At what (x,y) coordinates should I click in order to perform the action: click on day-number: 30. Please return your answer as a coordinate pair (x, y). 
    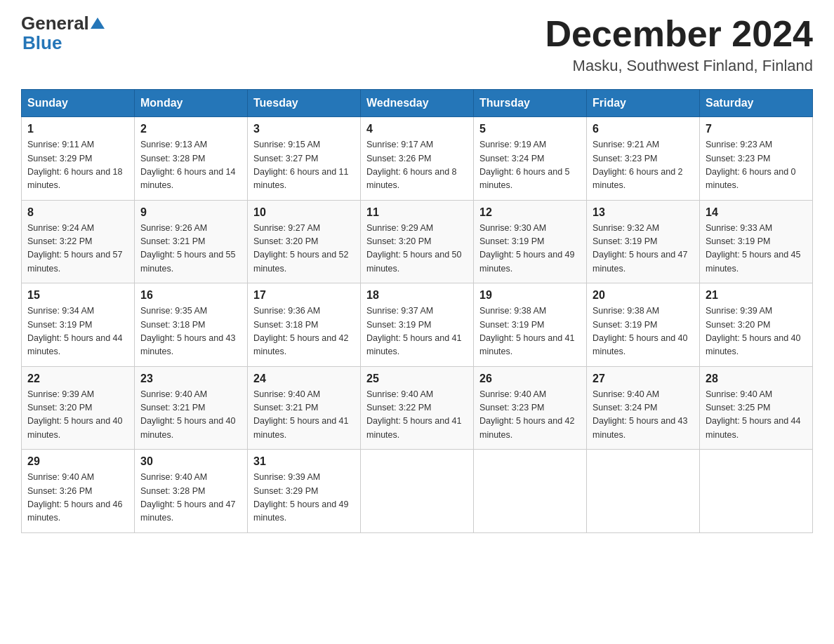
    Looking at the image, I should click on (191, 462).